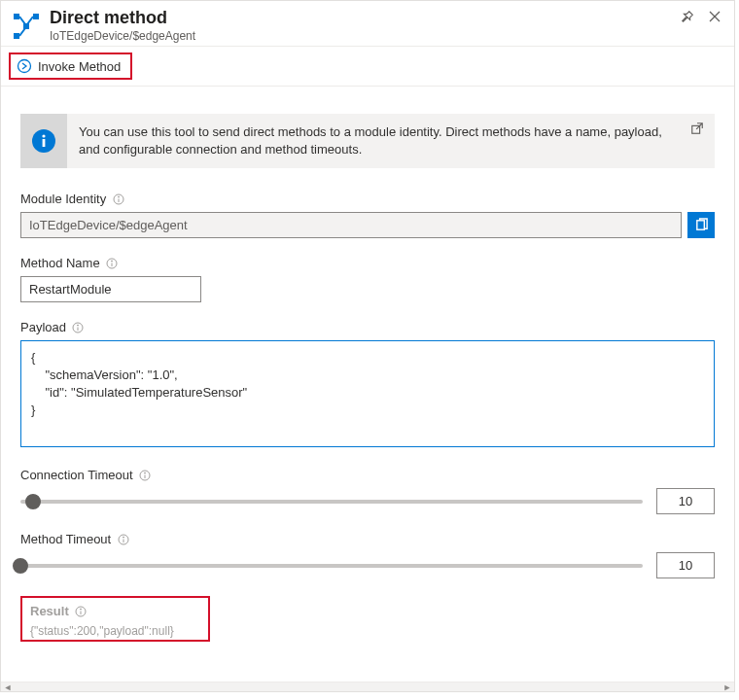  Describe the element at coordinates (368, 66) in the screenshot. I see `toolbar: Invoke Method` at that location.